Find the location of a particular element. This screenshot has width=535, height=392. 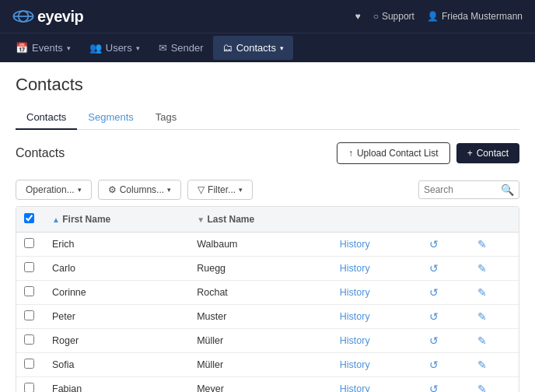

plus-icon: + is located at coordinates (470, 153).